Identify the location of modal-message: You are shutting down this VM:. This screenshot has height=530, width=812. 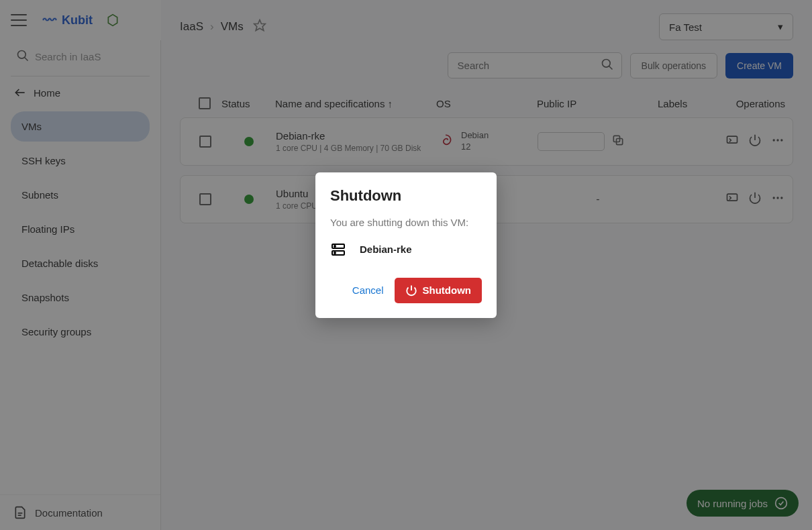
(406, 223).